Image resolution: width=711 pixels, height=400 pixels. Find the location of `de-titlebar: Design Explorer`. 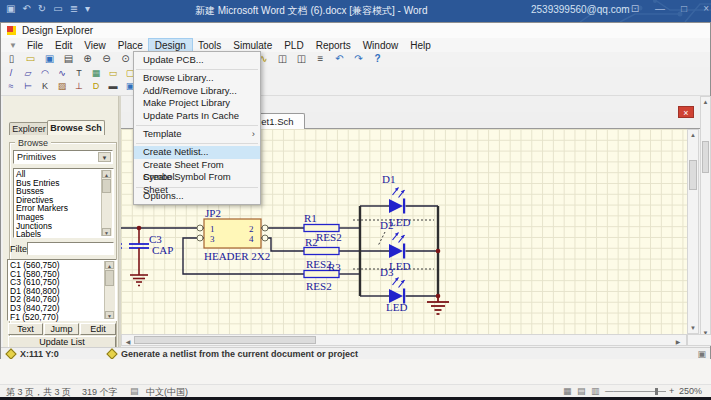

de-titlebar: Design Explorer is located at coordinates (356, 31).